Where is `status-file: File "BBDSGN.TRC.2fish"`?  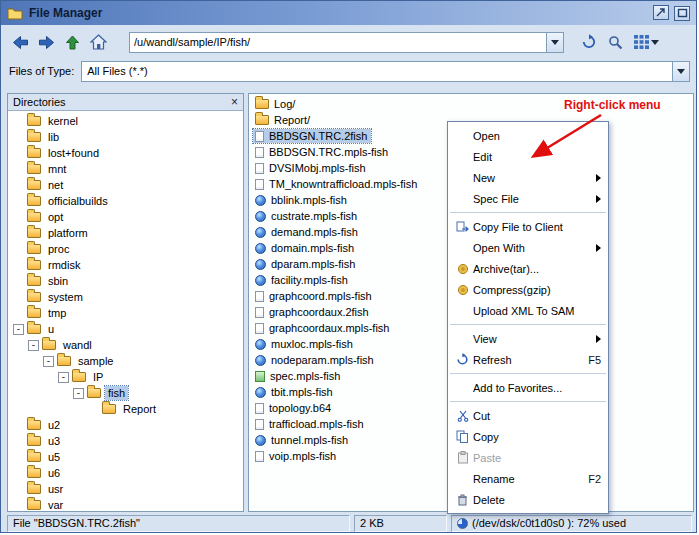
status-file: File "BBDSGN.TRC.2fish" is located at coordinates (178, 524).